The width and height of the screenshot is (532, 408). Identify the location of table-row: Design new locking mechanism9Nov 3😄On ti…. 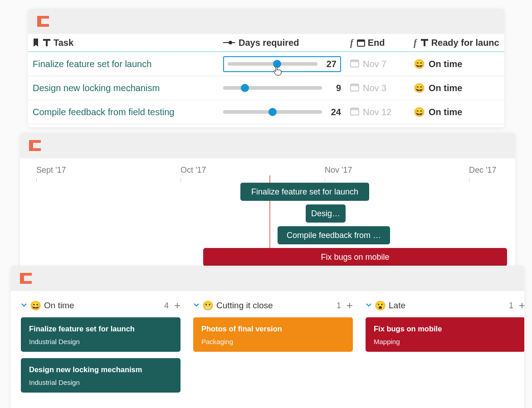
(266, 88).